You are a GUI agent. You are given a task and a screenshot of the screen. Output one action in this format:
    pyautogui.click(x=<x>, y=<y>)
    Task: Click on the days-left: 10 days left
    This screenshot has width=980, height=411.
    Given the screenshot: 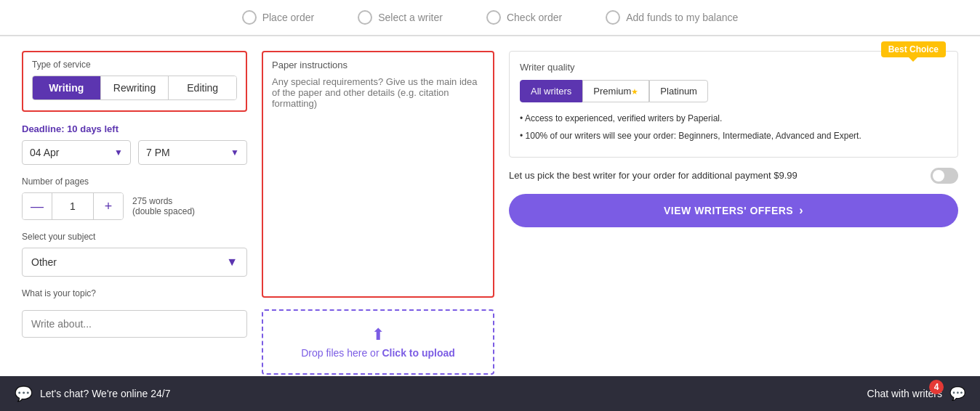 What is the action you would take?
    pyautogui.click(x=93, y=129)
    